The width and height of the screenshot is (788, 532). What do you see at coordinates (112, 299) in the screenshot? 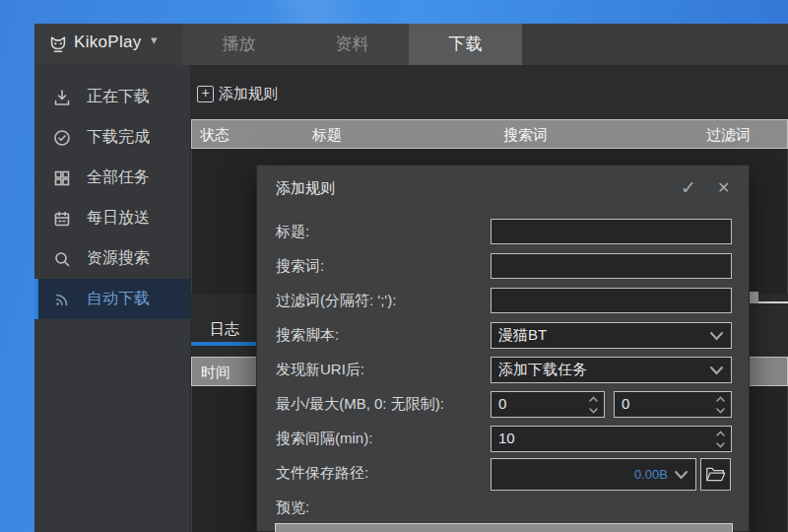
I see `sidebar-item-auto-download: 自动下载` at bounding box center [112, 299].